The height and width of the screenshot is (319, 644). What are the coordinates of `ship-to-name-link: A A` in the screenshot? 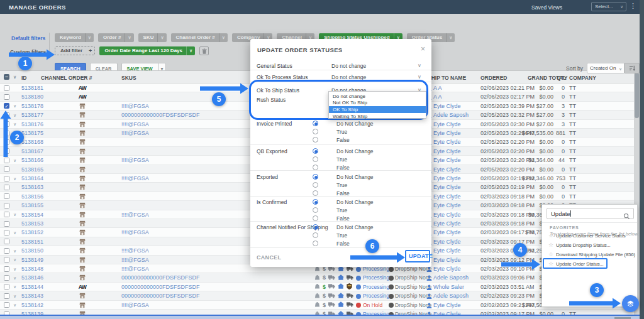 It's located at (438, 88).